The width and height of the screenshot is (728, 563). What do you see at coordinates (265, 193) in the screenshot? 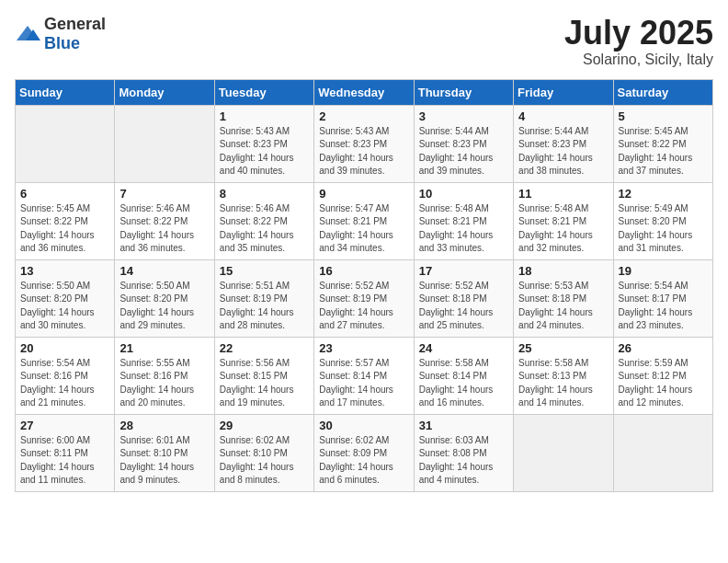
I see `day-number: 8` at bounding box center [265, 193].